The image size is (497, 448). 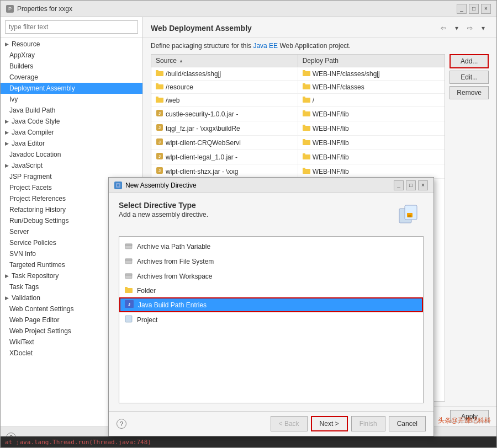 I want to click on table-row: /build/classes/shgjjWEB-INF/classes/shgj…, so click(x=298, y=74).